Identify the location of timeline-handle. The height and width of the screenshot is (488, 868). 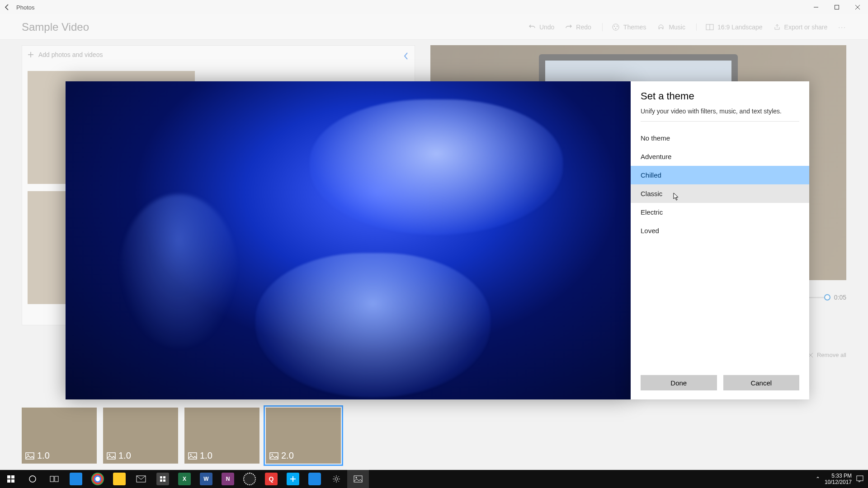
(827, 297).